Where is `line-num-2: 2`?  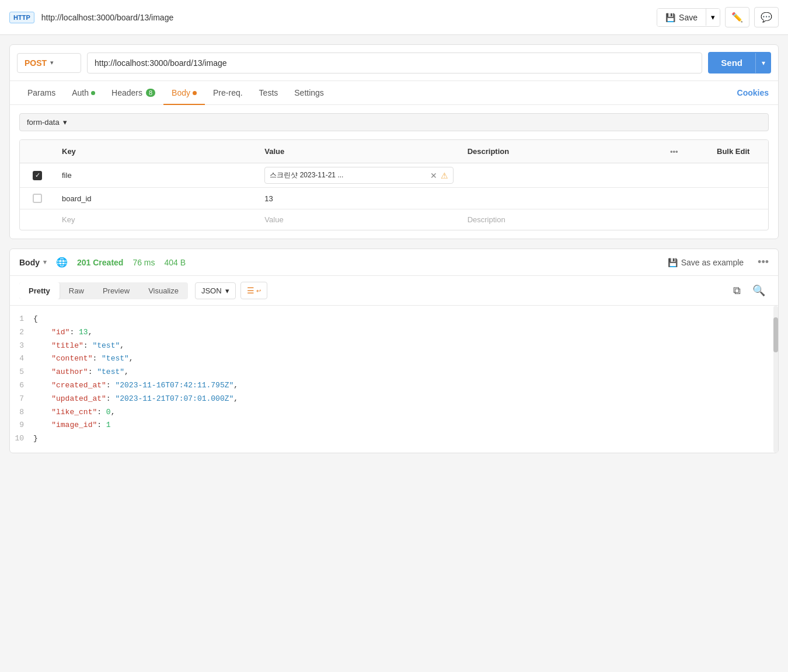
line-num-2: 2 is located at coordinates (22, 332).